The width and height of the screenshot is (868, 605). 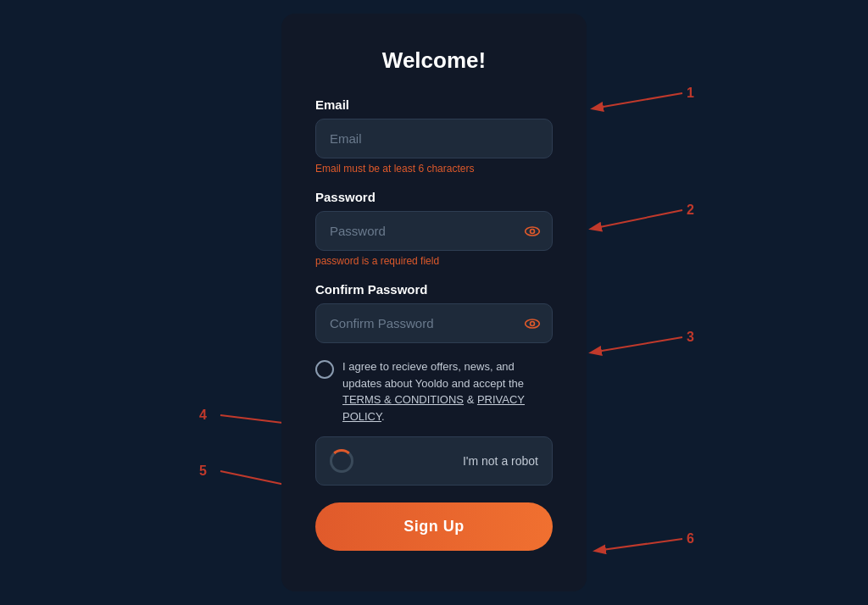 I want to click on email-field-group: Email Email must be at least 6 character…, so click(x=434, y=136).